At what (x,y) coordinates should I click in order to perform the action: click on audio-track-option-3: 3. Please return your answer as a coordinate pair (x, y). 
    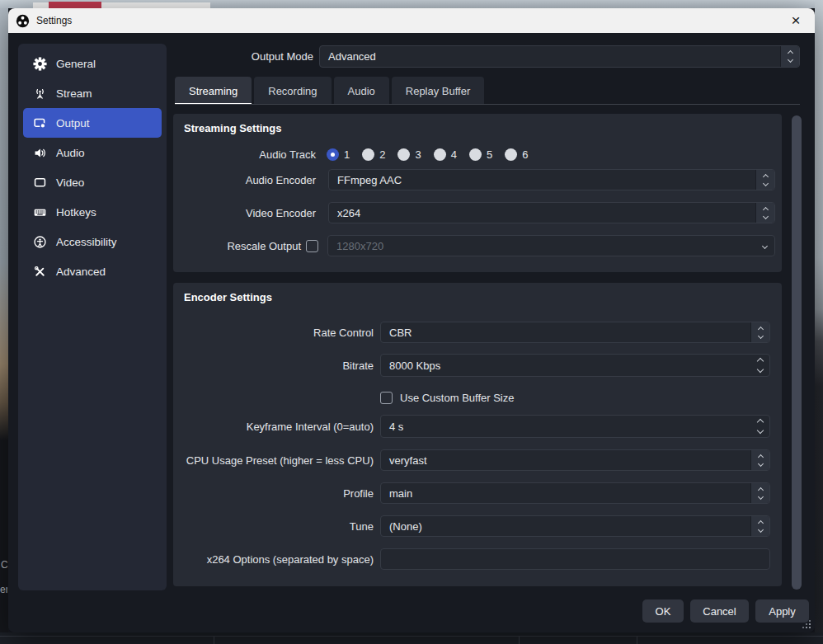
    Looking at the image, I should click on (409, 155).